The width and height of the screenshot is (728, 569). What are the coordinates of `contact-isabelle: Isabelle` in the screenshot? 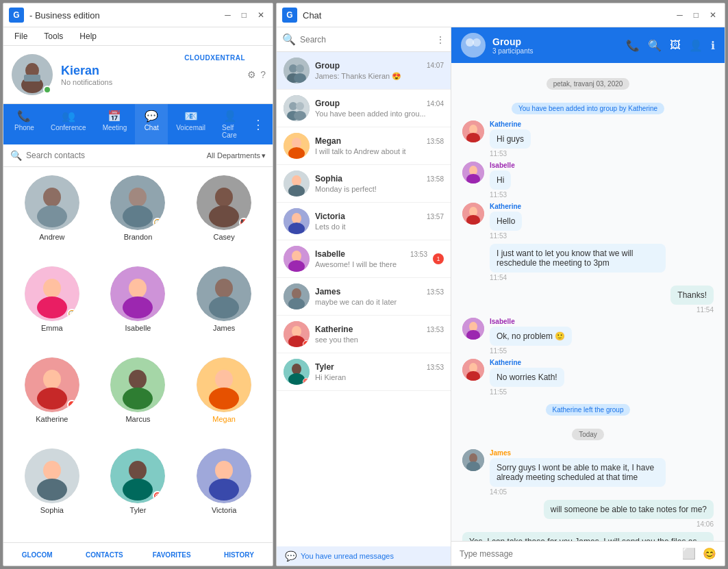 It's located at (138, 309).